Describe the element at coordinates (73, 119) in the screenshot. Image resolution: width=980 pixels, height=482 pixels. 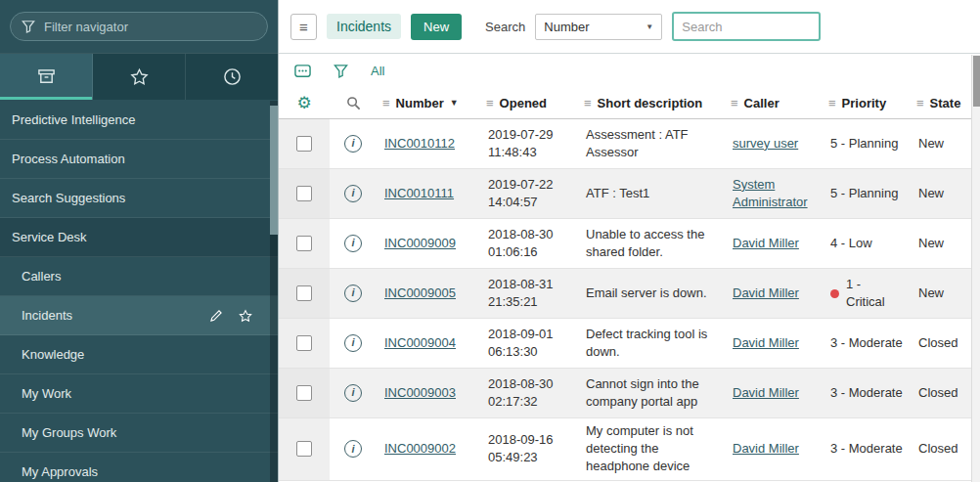
I see `sidebar-item-label: Predictive Intelligence` at that location.